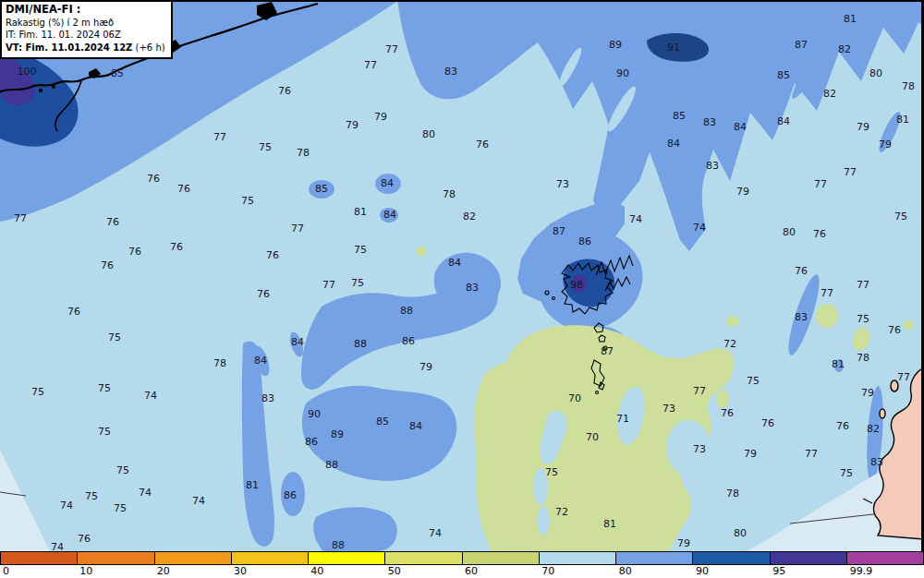  Describe the element at coordinates (85, 23) in the screenshot. I see `legend-subtitle: Rakastig (%) í 2 m hæð` at that location.